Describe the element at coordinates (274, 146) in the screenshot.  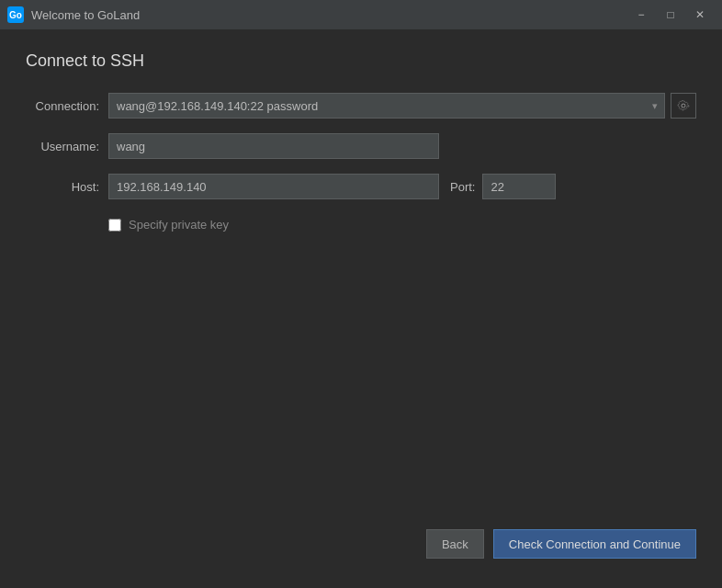
I see `username-input` at that location.